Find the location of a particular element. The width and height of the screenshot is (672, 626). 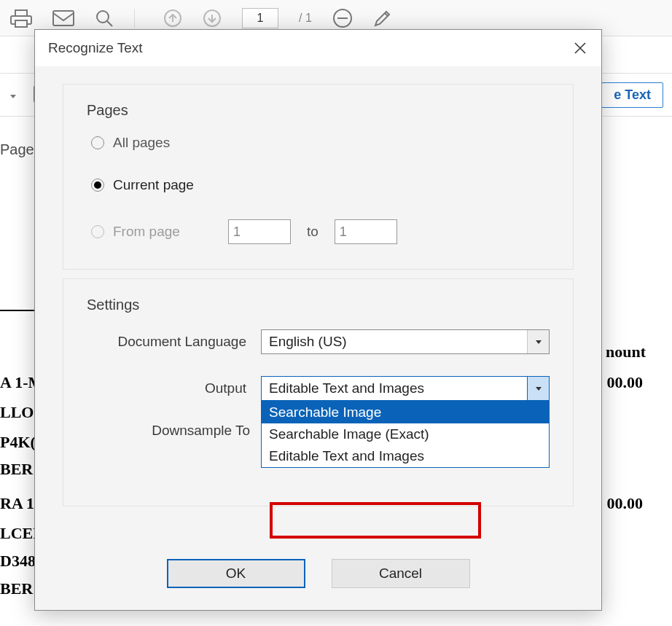

page-sep: / 1 is located at coordinates (305, 18).